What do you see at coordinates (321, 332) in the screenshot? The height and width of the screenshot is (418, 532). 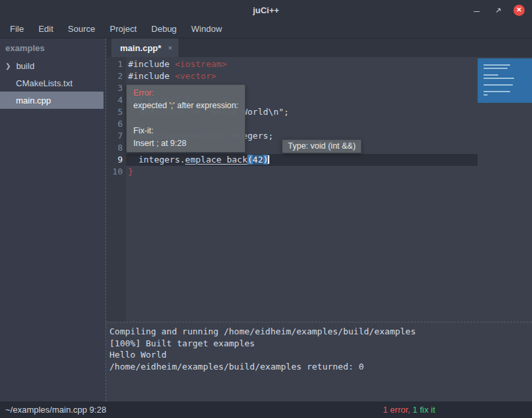 I see `terminal-line: Compiling and running /home/eidheim/exam…` at bounding box center [321, 332].